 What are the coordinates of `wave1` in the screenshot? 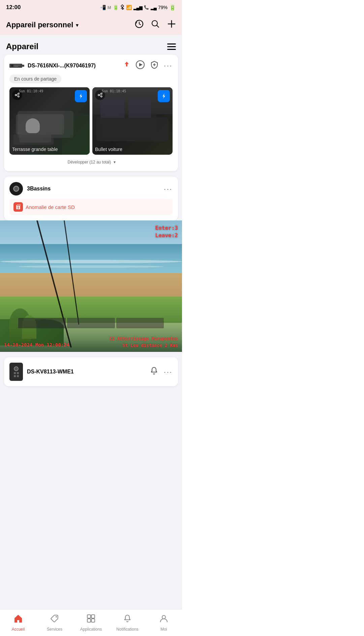 It's located at (91, 262).